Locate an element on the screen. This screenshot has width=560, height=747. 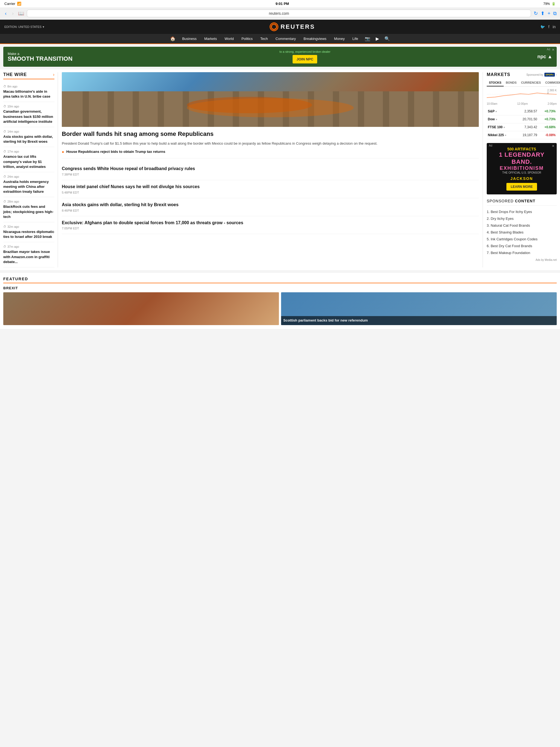
reuters-logo: REUTERS is located at coordinates (292, 27).